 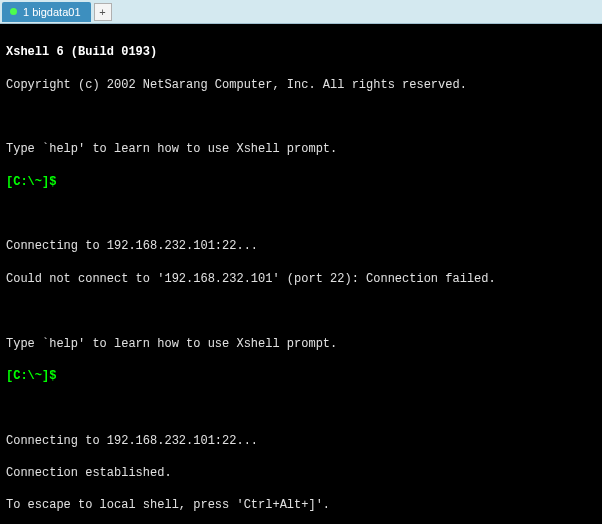 What do you see at coordinates (301, 473) in the screenshot?
I see `conn-est-line: Connection established.` at bounding box center [301, 473].